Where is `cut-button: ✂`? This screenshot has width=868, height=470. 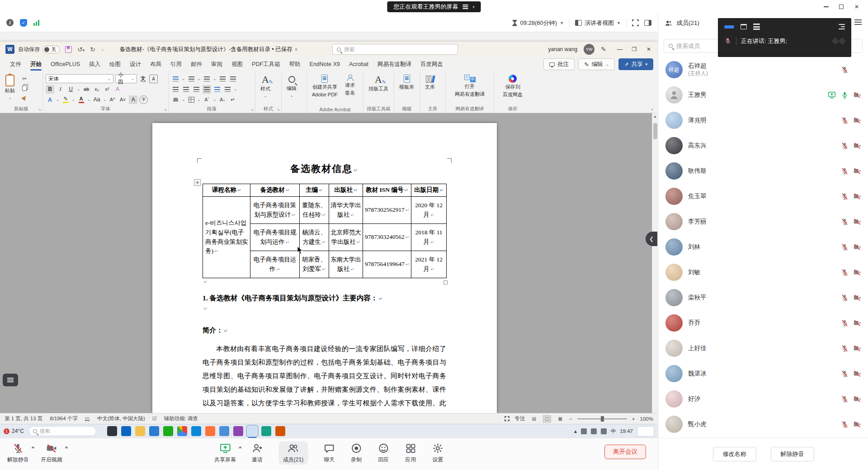
cut-button: ✂ is located at coordinates (24, 79).